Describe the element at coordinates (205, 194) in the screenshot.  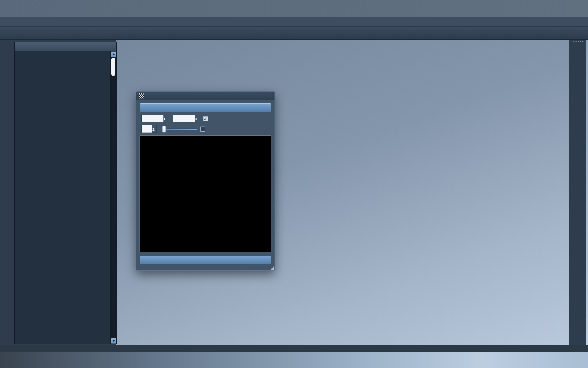
I see `stm-image` at that location.